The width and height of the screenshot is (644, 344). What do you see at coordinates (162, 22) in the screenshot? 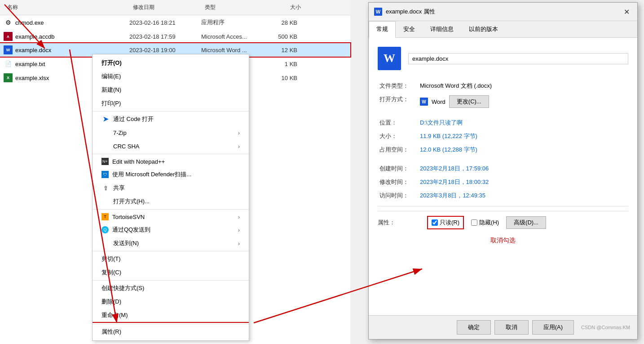
I see `file-date: 2023-02-16 18:21` at bounding box center [162, 22].